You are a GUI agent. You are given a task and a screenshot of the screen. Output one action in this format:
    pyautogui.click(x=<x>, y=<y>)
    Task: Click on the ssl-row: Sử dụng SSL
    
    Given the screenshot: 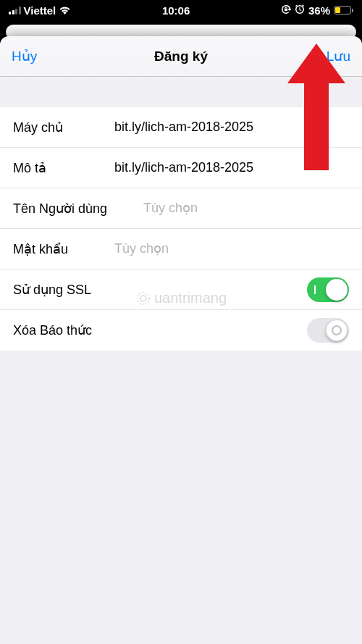 What is the action you would take?
    pyautogui.click(x=181, y=290)
    